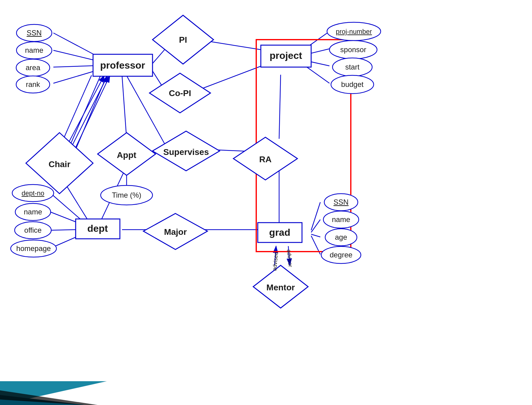 This screenshot has width=532, height=405. Describe the element at coordinates (34, 248) in the screenshot. I see `dept-homepage-label: homepage` at that location.